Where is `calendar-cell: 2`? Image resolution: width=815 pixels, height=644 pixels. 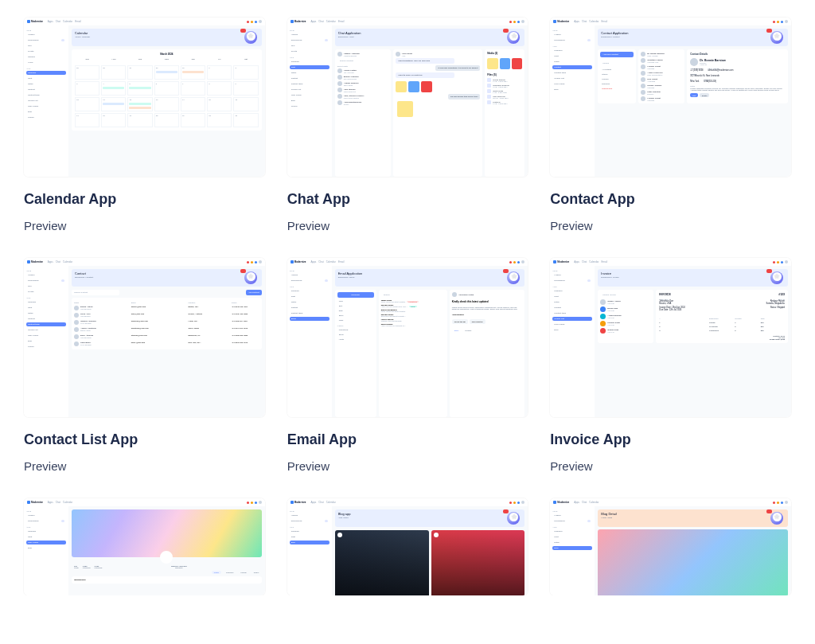
calendar-cell: 2 is located at coordinates (245, 72).